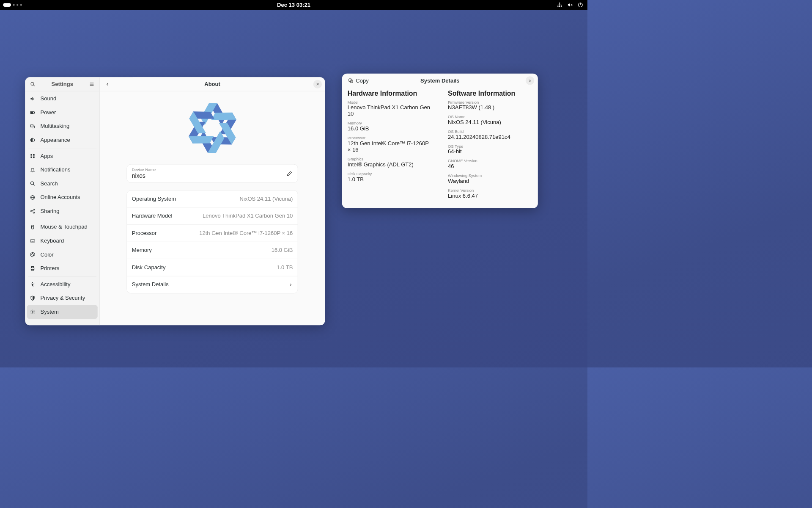  I want to click on hamburger-icon, so click(92, 84).